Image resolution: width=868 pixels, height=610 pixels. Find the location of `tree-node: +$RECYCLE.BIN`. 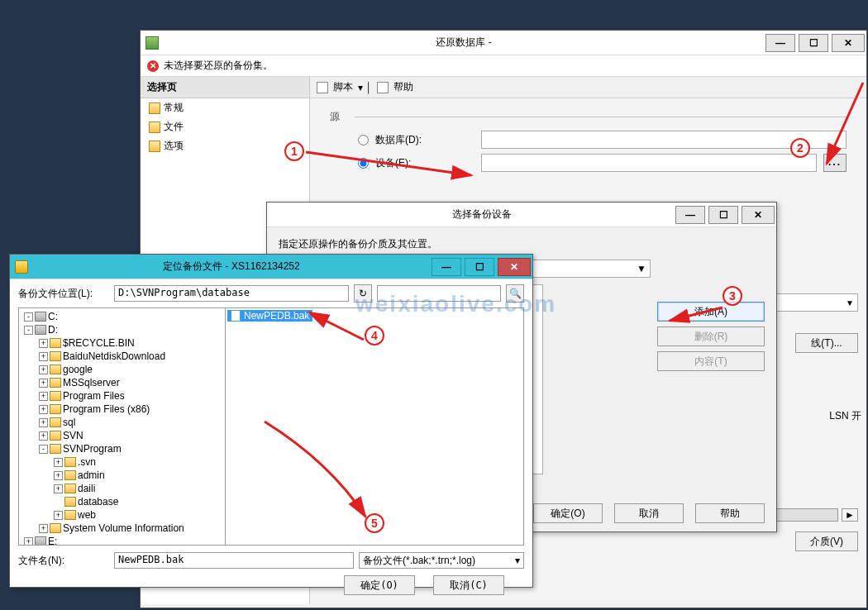

tree-node: +$RECYCLE.BIN is located at coordinates (122, 343).